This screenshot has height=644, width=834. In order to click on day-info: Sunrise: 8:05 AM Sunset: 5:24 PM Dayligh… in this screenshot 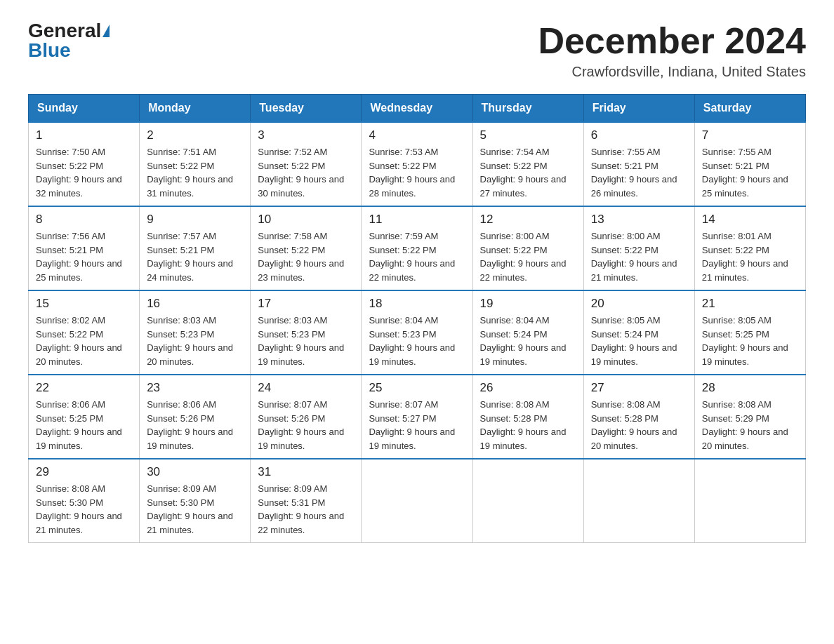, I will do `click(639, 341)`.